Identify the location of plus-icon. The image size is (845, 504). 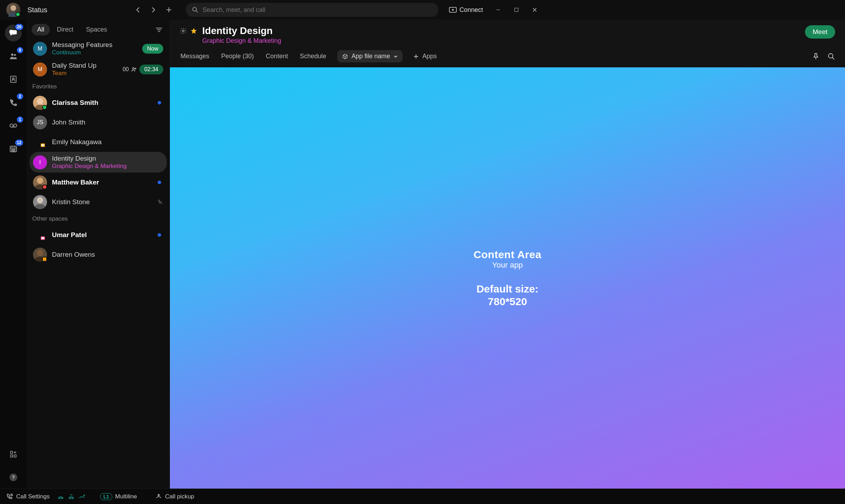
(416, 56).